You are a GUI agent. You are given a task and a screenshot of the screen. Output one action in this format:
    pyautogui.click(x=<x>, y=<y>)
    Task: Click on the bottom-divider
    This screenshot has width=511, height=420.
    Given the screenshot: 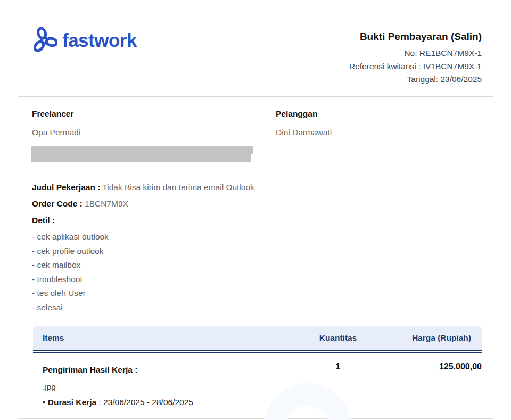 What is the action you would take?
    pyautogui.click(x=256, y=418)
    